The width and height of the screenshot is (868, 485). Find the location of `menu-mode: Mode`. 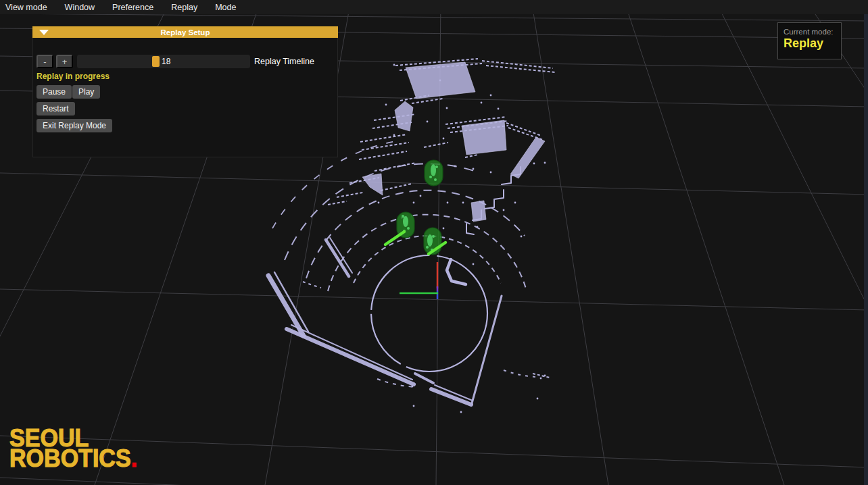

menu-mode: Mode is located at coordinates (226, 7).